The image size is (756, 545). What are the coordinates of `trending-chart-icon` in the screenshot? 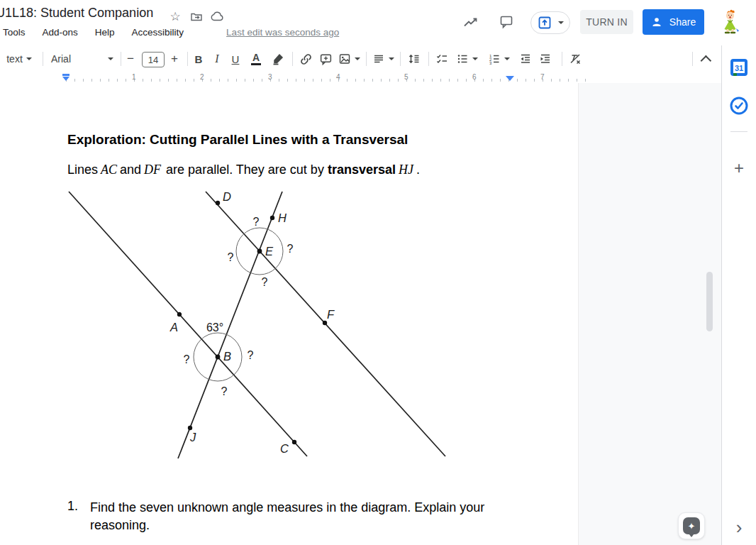 It's located at (471, 22).